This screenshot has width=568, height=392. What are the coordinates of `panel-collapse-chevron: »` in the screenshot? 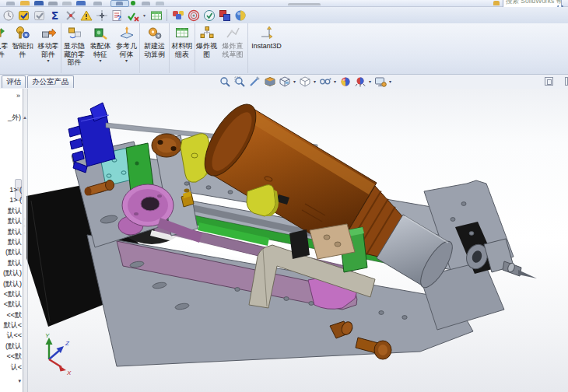 It's located at (19, 96).